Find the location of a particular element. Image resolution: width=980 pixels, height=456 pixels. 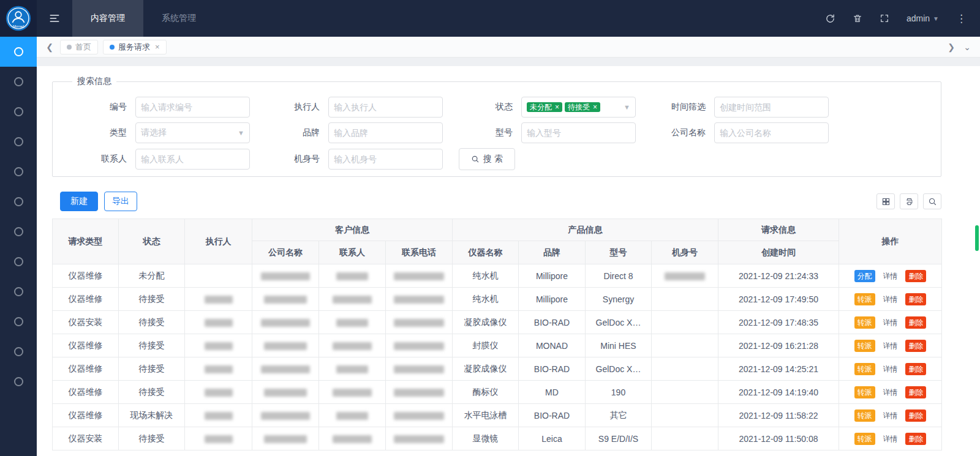

executor-input is located at coordinates (386, 107).